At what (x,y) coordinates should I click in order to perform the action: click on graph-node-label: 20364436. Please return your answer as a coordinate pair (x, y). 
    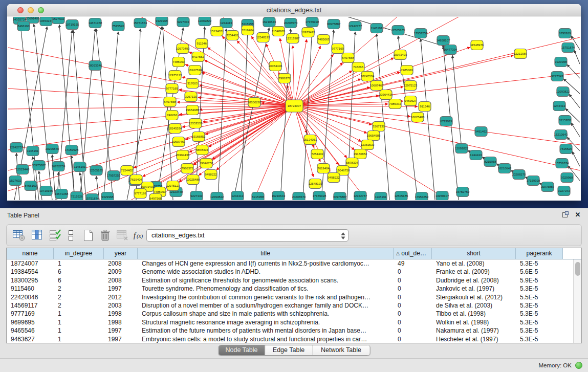
    Looking at the image, I should click on (275, 66).